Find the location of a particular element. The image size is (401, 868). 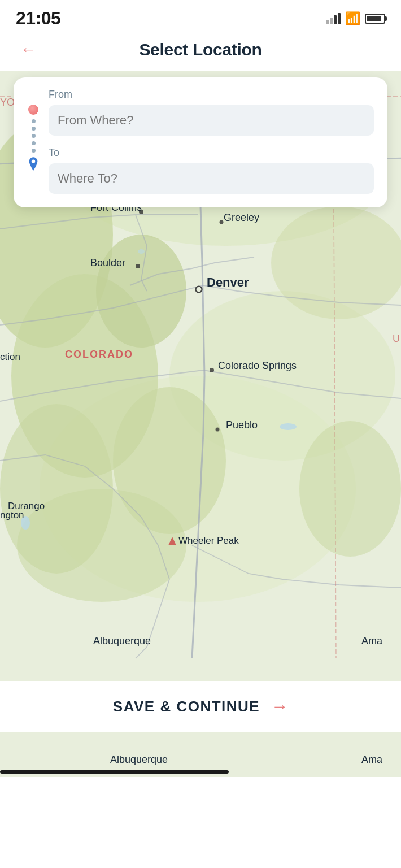

save-continue-button: SAVE & CONTINUE is located at coordinates (186, 706).